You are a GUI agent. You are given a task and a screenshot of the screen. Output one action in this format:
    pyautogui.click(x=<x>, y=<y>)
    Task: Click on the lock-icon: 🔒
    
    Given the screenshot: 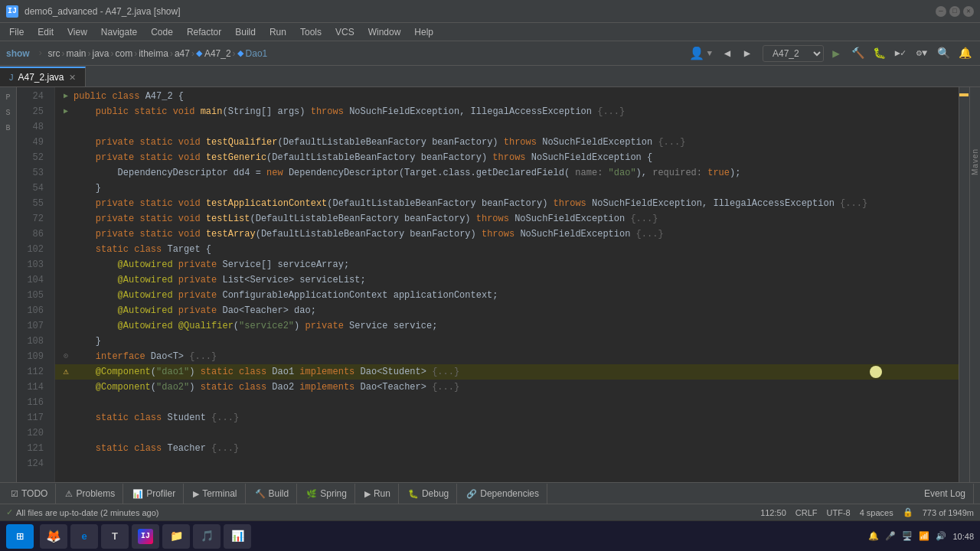 What is the action you would take?
    pyautogui.click(x=908, y=513)
    